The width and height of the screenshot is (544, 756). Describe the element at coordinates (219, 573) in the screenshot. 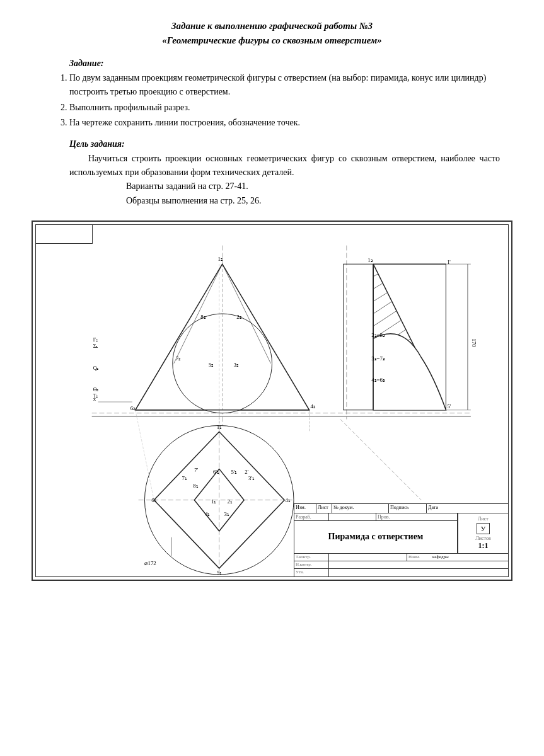

I see `svg-text: 5₁` at that location.